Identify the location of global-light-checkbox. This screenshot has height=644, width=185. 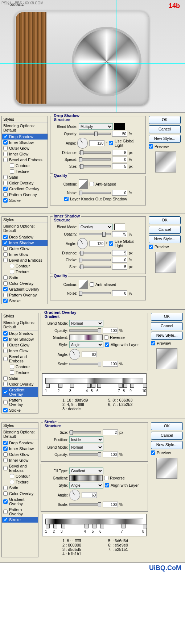
(111, 143).